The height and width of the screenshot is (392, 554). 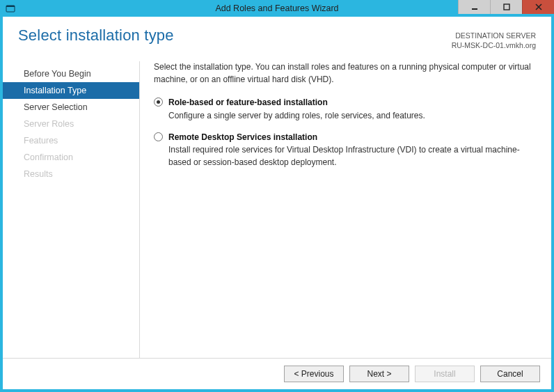 What do you see at coordinates (10, 8) in the screenshot?
I see `app-icon` at bounding box center [10, 8].